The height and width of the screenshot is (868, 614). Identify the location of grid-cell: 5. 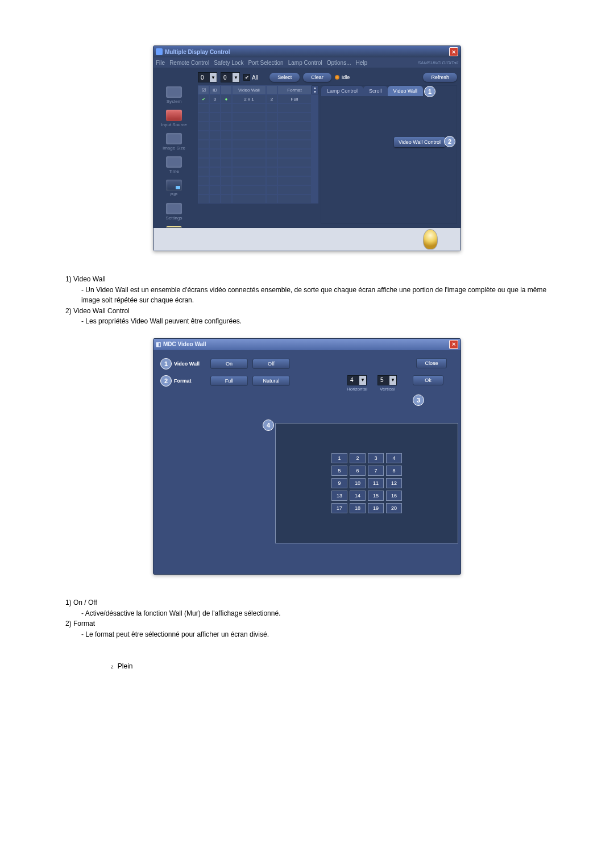
(339, 471).